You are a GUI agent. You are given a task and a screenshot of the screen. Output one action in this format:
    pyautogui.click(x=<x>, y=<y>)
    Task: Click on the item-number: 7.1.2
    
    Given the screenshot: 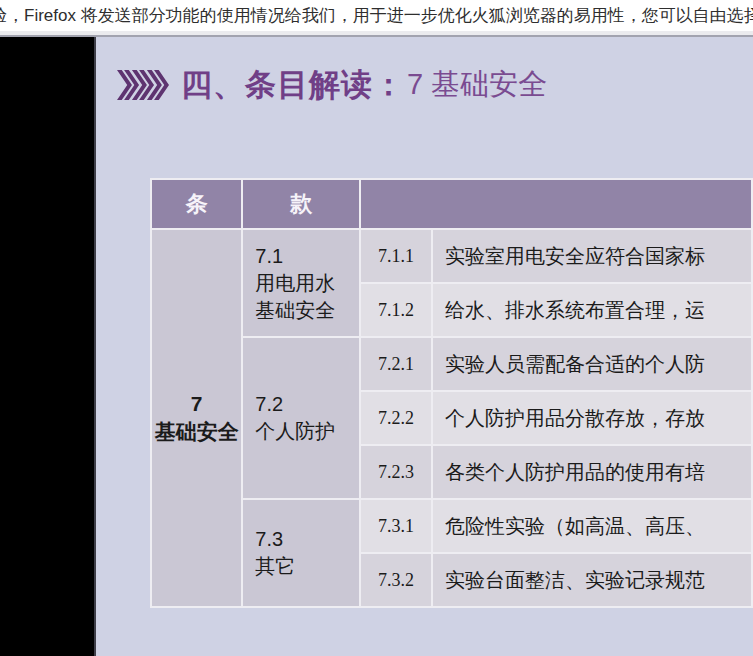 What is the action you would take?
    pyautogui.click(x=397, y=311)
    